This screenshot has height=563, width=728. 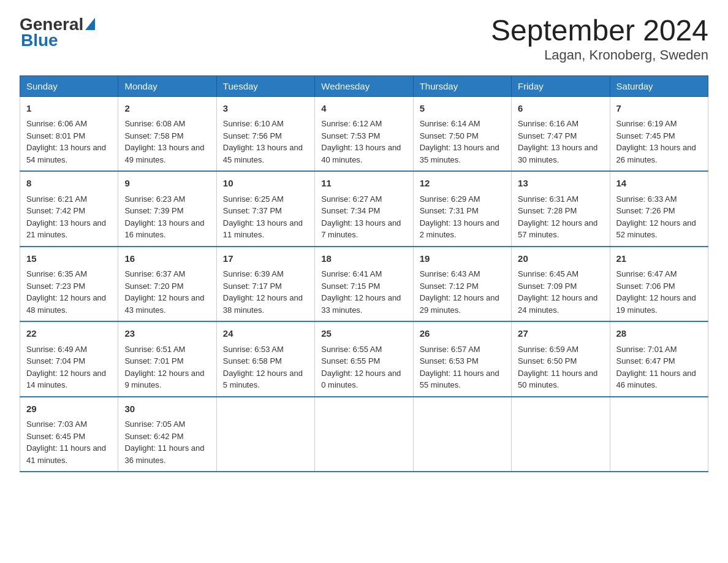 I want to click on sunrise-text: Sunrise: 6:08 AM, so click(x=154, y=124).